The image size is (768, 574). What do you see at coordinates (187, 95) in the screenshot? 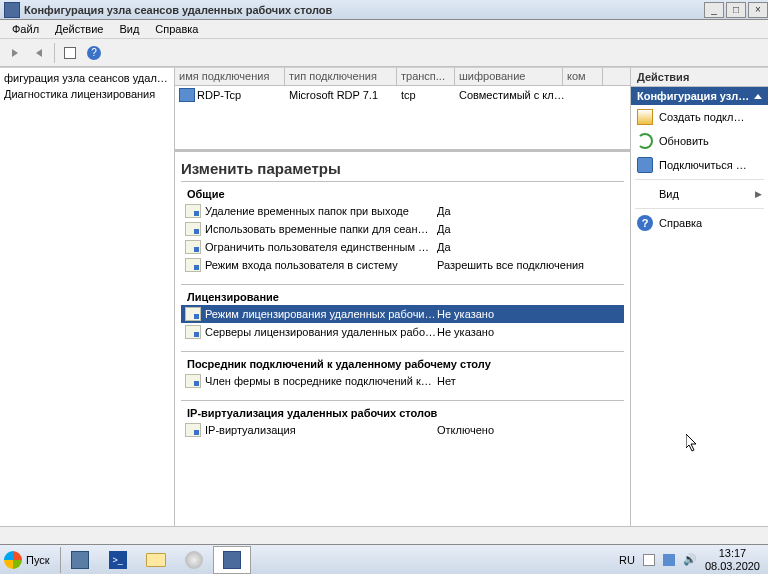
I see `rdp-icon` at bounding box center [187, 95].